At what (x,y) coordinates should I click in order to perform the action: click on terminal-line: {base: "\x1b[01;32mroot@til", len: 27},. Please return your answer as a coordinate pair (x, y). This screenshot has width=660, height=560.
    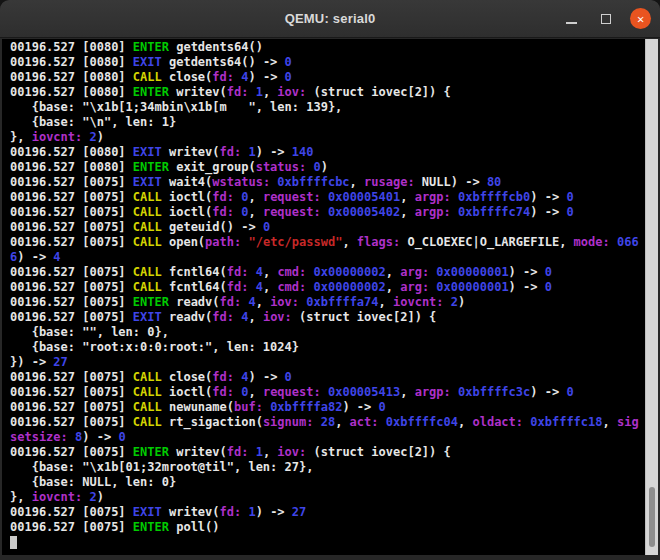
    Looking at the image, I should click on (328, 468).